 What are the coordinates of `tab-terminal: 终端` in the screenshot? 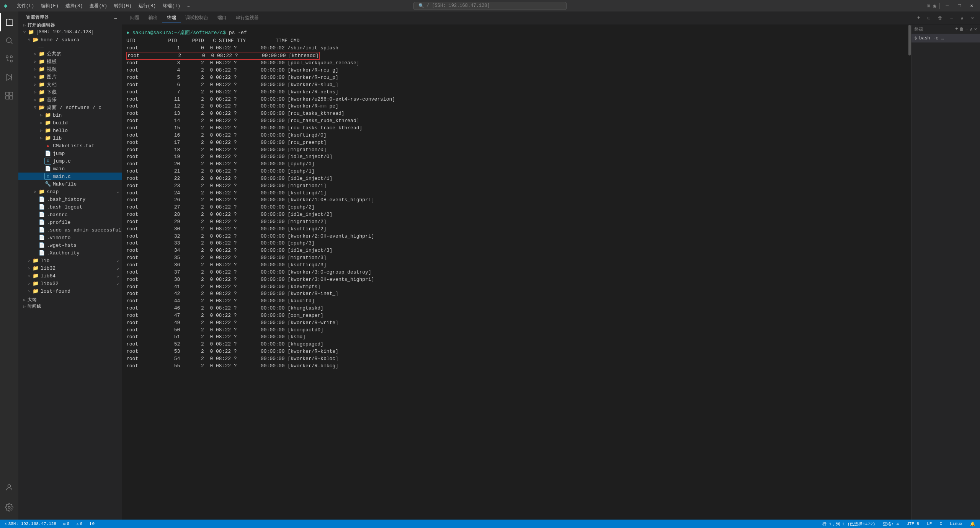 It's located at (172, 18).